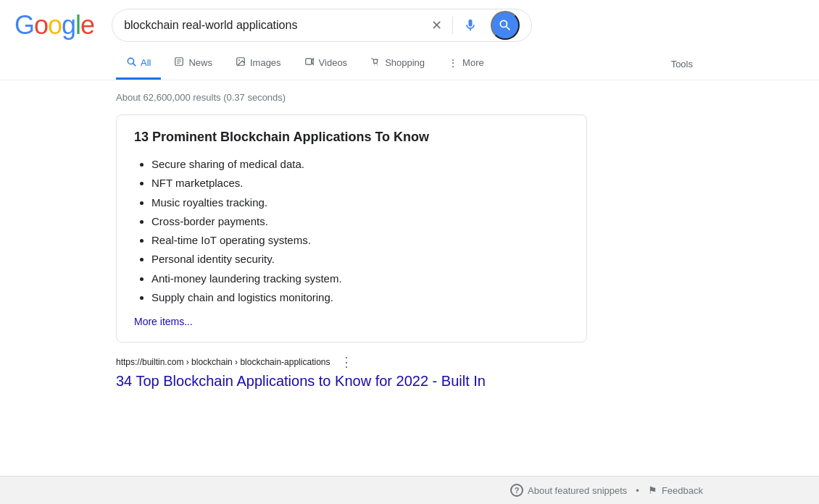 This screenshot has width=819, height=504. Describe the element at coordinates (322, 25) in the screenshot. I see `search-bar: blockchain real-world applications ✕` at that location.